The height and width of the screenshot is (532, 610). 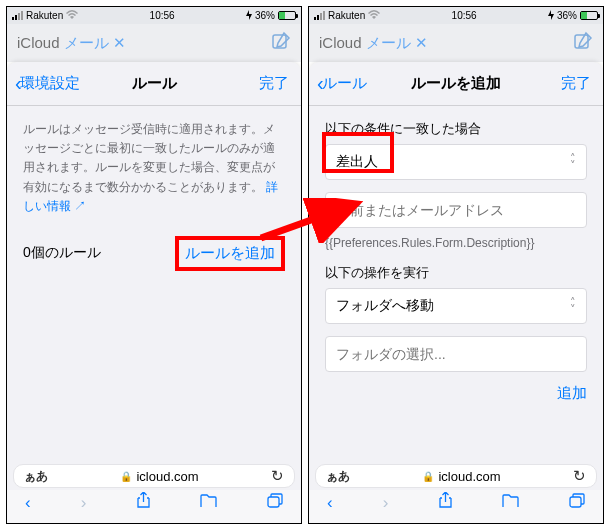 I want to click on raw-template-text: {{Preferences.Rules.Form.Description}}, so click(x=456, y=243).